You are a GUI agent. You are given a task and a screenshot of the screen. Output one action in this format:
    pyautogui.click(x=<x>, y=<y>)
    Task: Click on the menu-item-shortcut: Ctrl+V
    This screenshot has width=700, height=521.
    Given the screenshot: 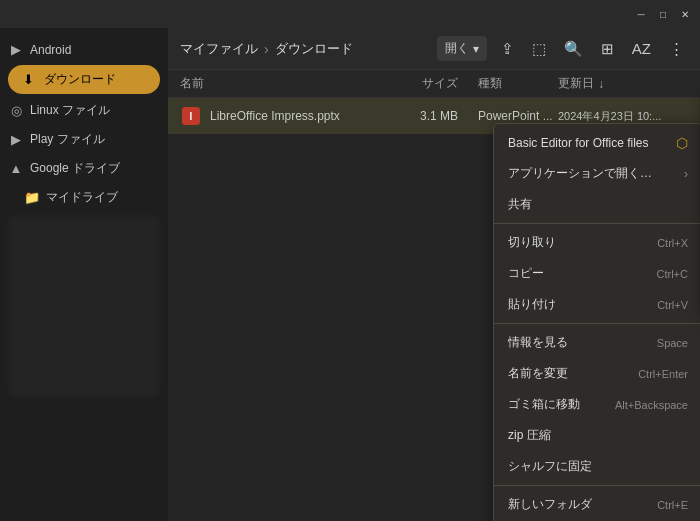 What is the action you would take?
    pyautogui.click(x=672, y=305)
    